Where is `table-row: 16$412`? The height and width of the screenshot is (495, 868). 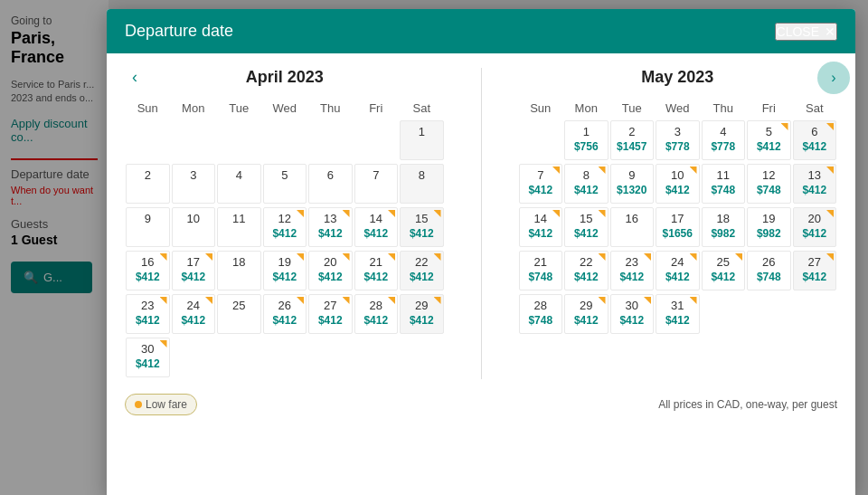
table-row: 16$412 is located at coordinates (148, 271).